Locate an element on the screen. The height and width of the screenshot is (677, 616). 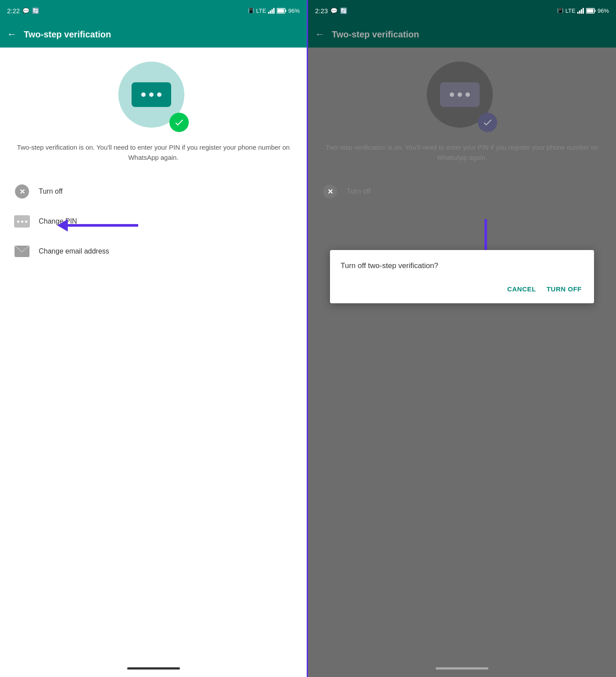
right-menu-list: ✕ Turn off is located at coordinates (462, 191).